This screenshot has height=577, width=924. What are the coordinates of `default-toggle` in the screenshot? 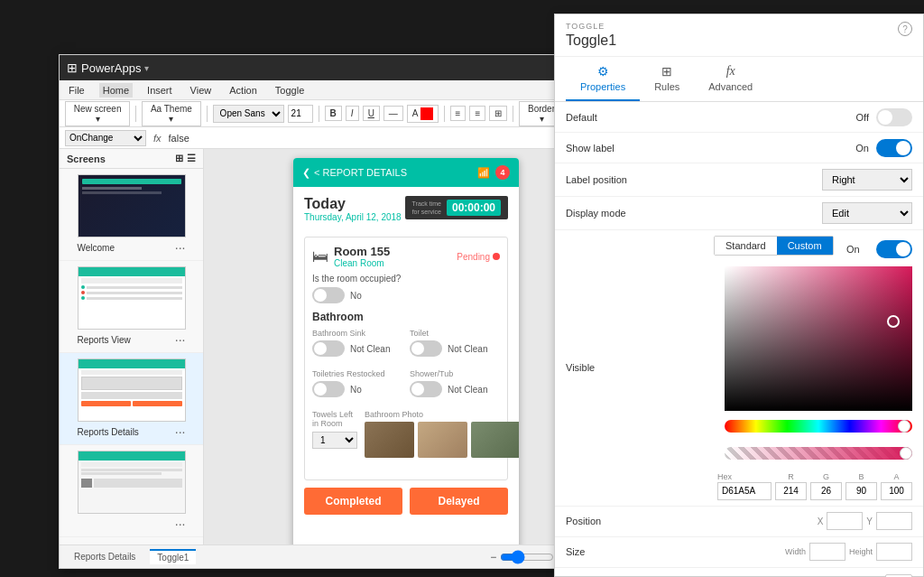 It's located at (894, 117).